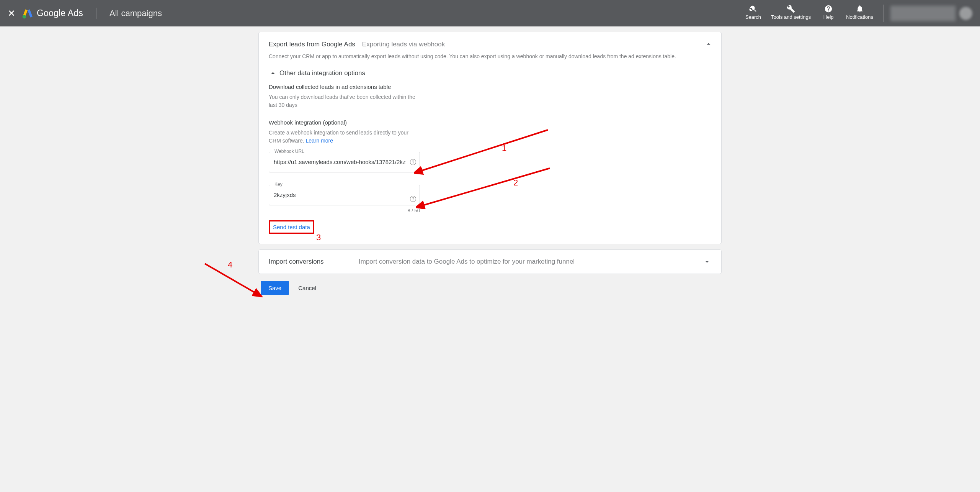 The image size is (980, 492). I want to click on collapse-toggle, so click(709, 44).